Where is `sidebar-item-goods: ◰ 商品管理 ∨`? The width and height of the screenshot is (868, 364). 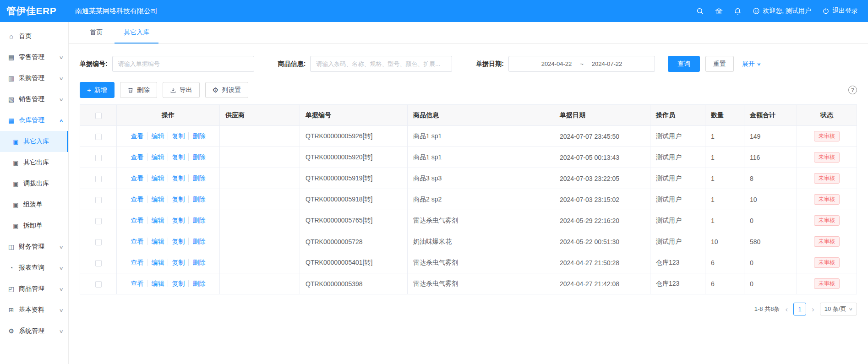 sidebar-item-goods: ◰ 商品管理 ∨ is located at coordinates (34, 289).